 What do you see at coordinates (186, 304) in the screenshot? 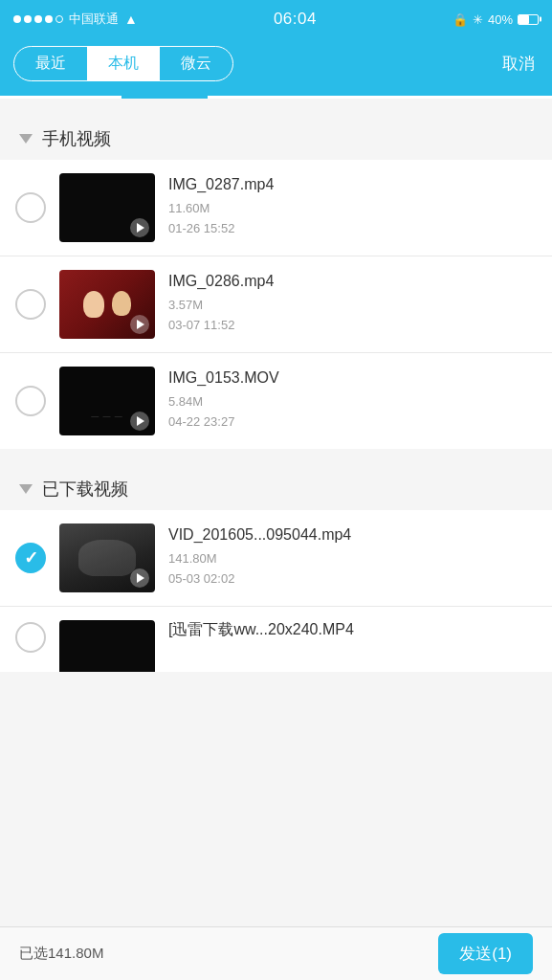
I see `file-size-2: 3.57M` at bounding box center [186, 304].